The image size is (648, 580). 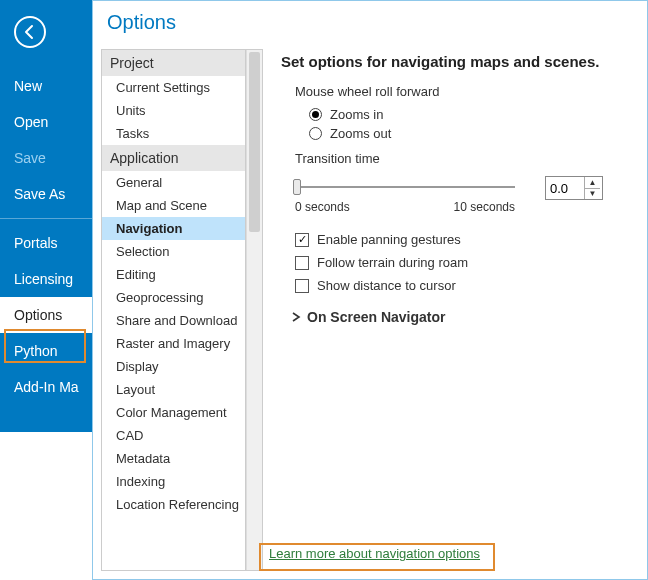 I want to click on chevron-right-icon, so click(x=296, y=317).